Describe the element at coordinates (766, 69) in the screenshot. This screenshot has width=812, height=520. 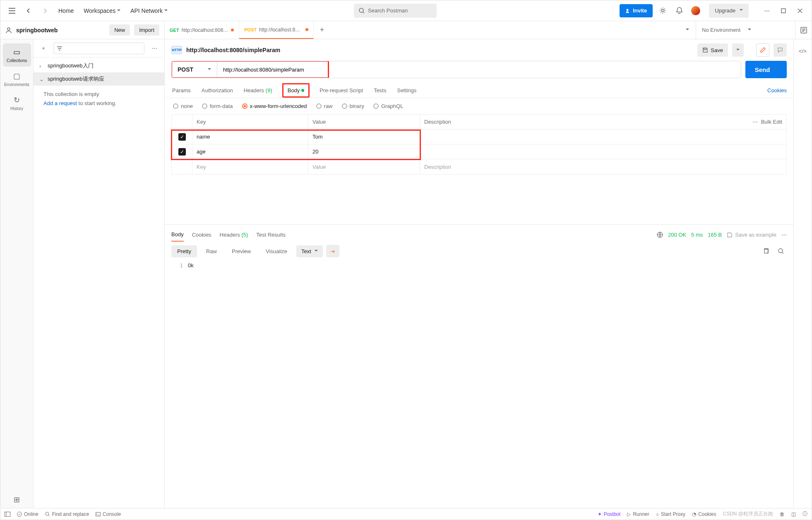
I see `send-button: Send` at that location.